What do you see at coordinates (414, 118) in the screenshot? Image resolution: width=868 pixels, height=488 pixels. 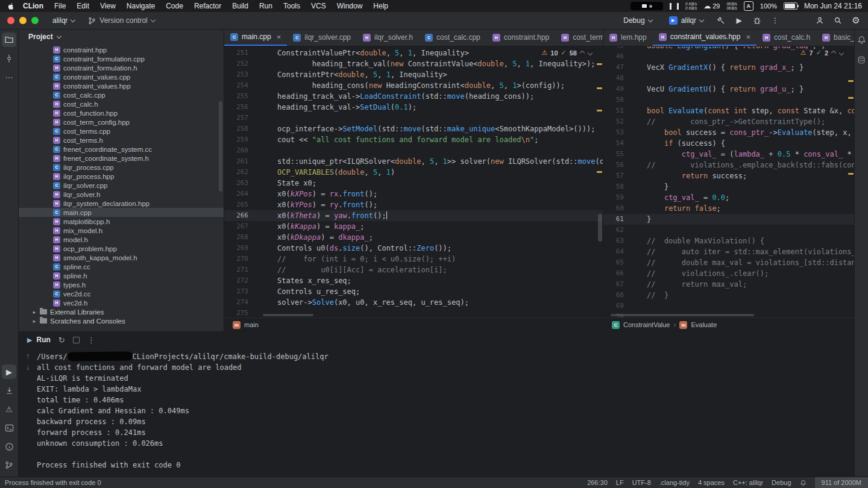 I see `code-line-257: 257` at bounding box center [414, 118].